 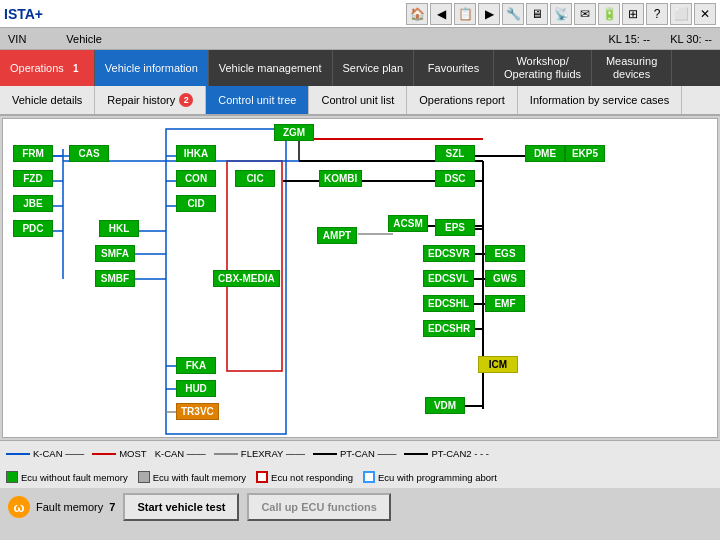 I want to click on flexray-line, so click(x=226, y=454).